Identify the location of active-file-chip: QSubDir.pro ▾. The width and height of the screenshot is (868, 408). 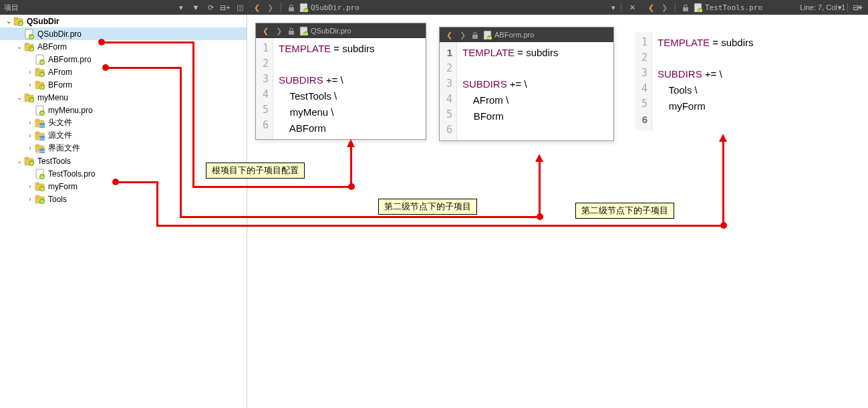
(457, 7).